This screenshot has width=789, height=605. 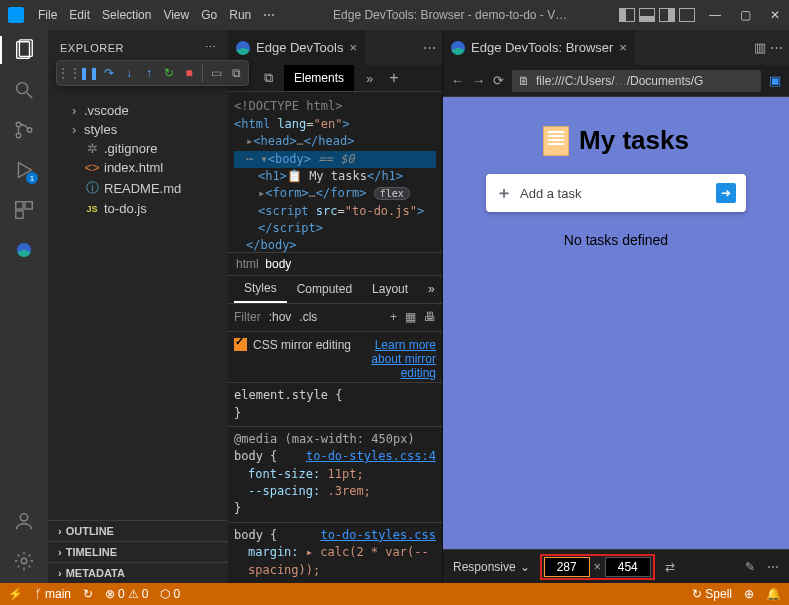 What do you see at coordinates (773, 567) in the screenshot?
I see `toolbar-more-icon: ⋯` at bounding box center [773, 567].